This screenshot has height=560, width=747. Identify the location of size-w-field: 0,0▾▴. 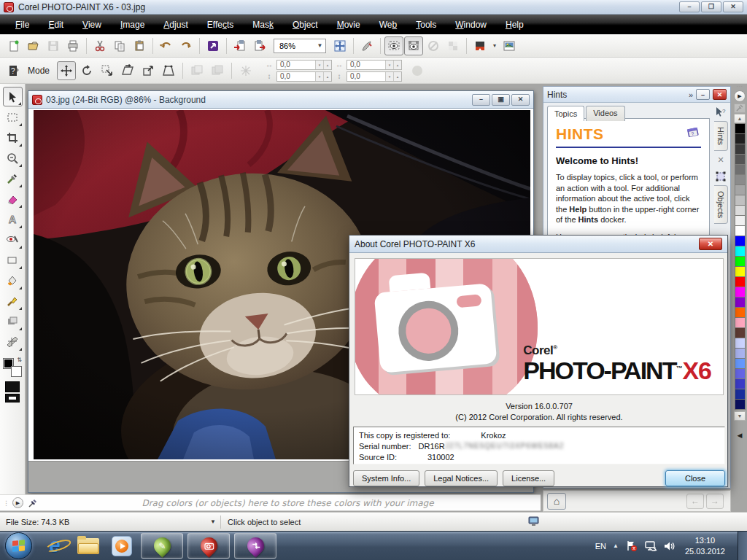
(374, 65).